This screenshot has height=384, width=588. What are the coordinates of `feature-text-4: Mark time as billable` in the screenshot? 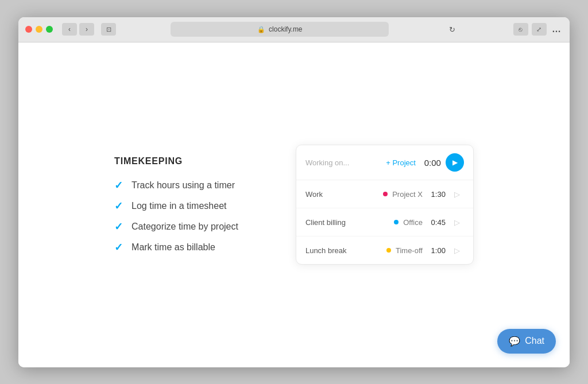 It's located at (173, 247).